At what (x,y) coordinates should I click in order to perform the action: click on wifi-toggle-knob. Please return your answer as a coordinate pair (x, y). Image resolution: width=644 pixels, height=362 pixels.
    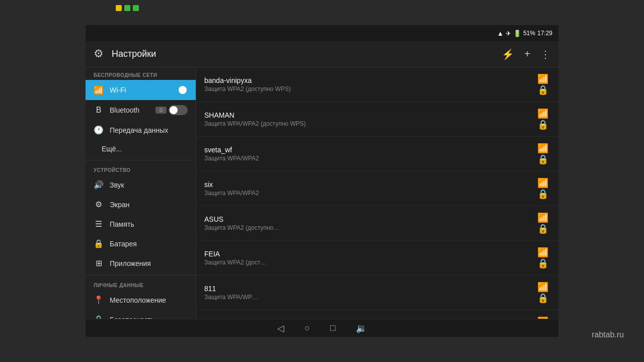
    Looking at the image, I should click on (183, 90).